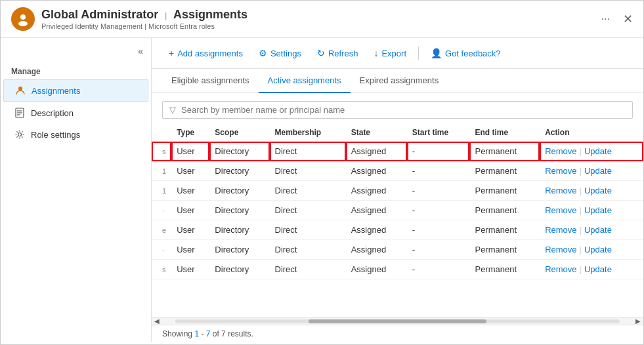  Describe the element at coordinates (76, 70) in the screenshot. I see `sidebar-manage-label: Manage` at that location.